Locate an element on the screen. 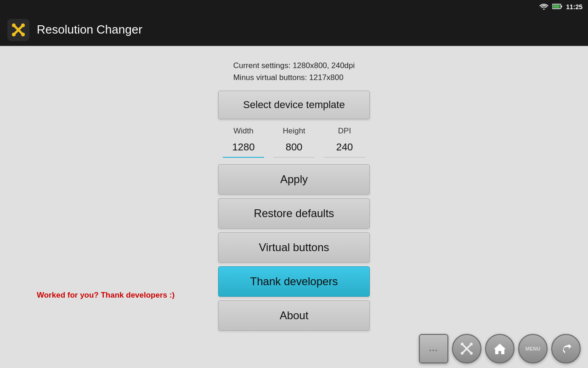 The width and height of the screenshot is (588, 368). thank-label: Worked for you? Thank developers :) is located at coordinates (106, 295).